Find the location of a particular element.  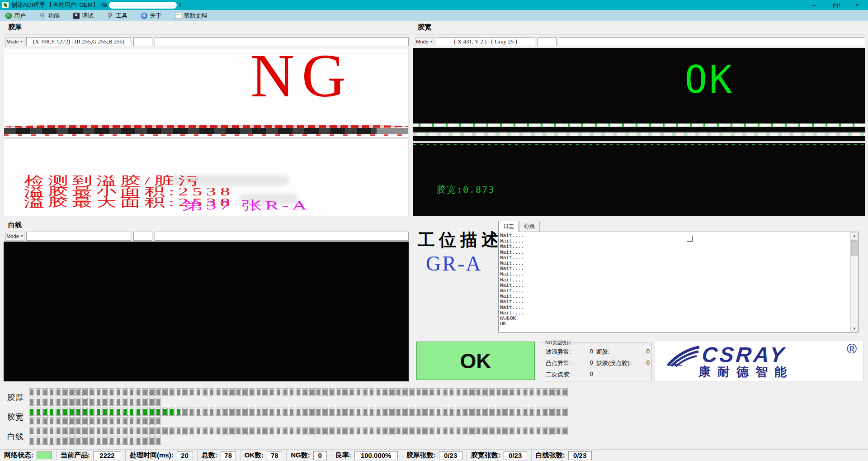

log-checkbox is located at coordinates (690, 239).